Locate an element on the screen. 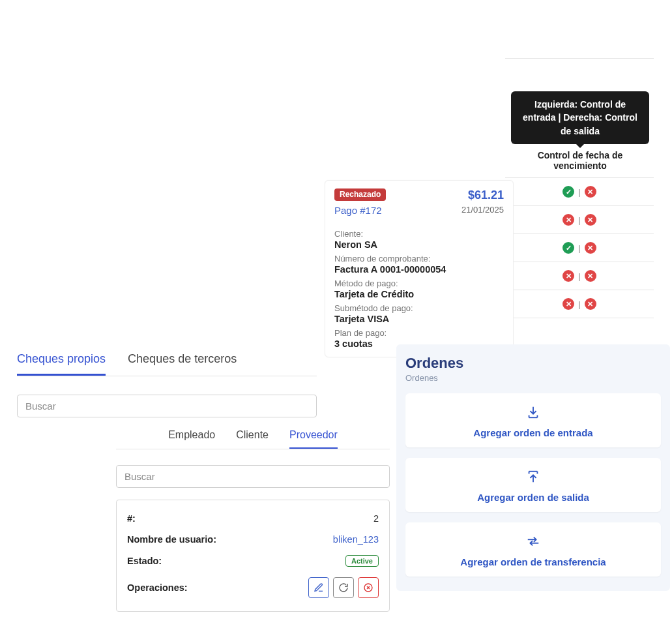 The image size is (672, 632). entity-search-input is located at coordinates (253, 476).